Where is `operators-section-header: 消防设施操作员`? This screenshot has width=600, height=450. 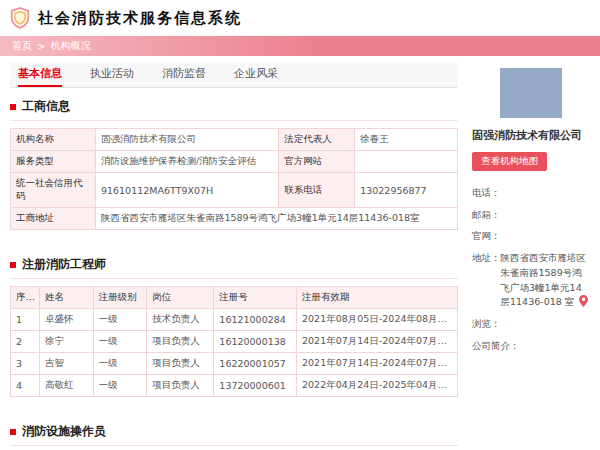
operators-section-header: 消防设施操作员 is located at coordinates (234, 434).